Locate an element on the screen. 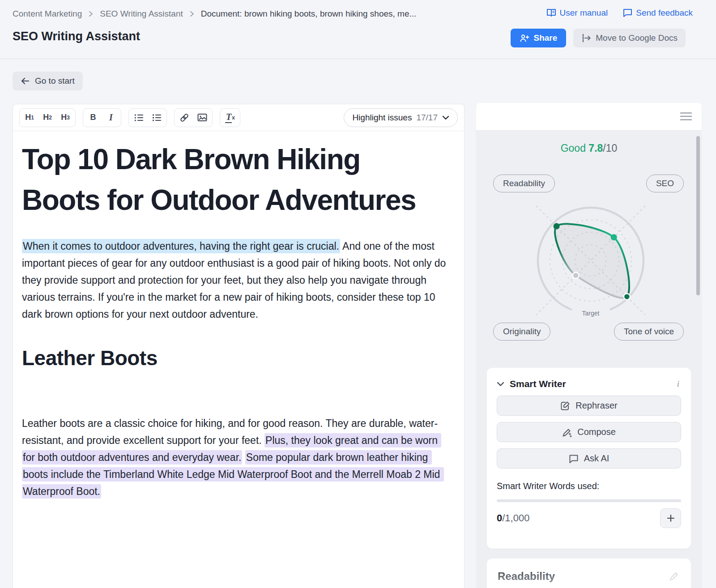 The image size is (716, 588). paragraph-text is located at coordinates (243, 457).